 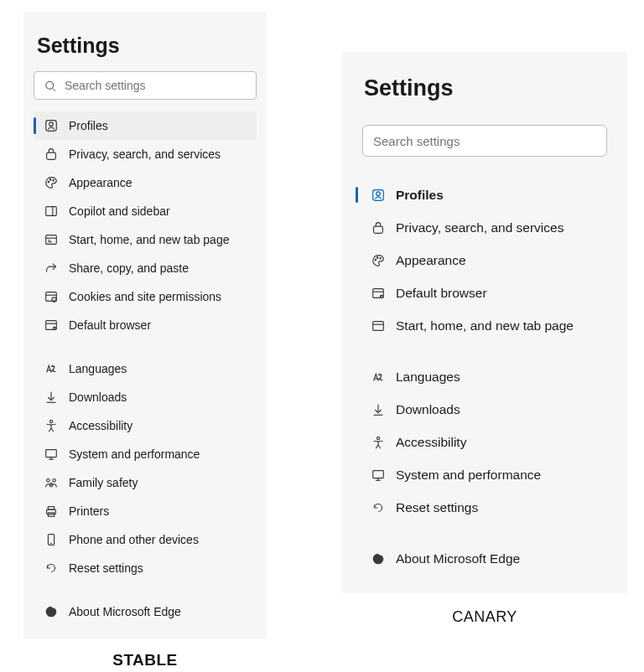 I want to click on nav-item-label: Share, copy, and paste, so click(x=129, y=268).